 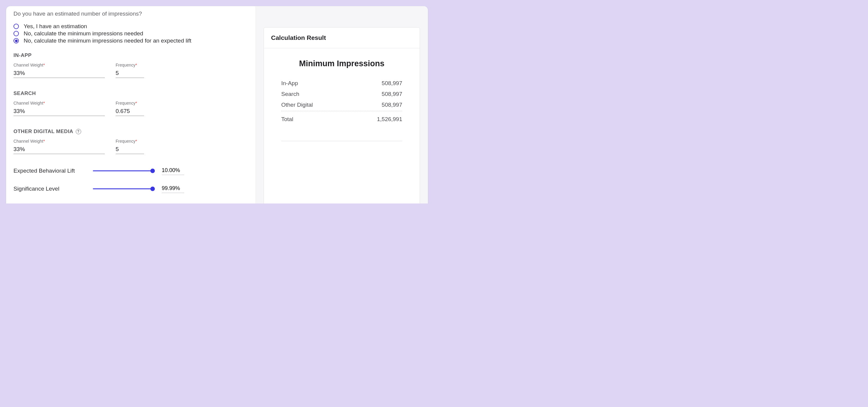 I want to click on radio-option-have-estimation: Yes, I have an estimation, so click(x=131, y=26).